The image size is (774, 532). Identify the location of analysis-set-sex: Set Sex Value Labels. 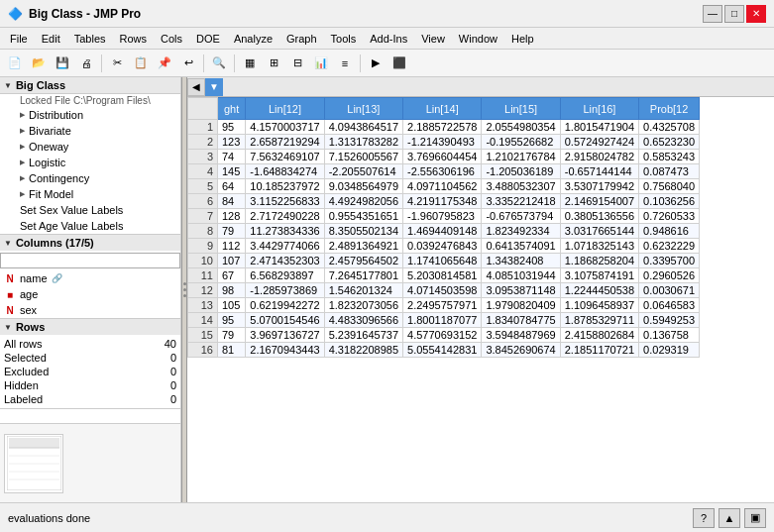
(90, 210).